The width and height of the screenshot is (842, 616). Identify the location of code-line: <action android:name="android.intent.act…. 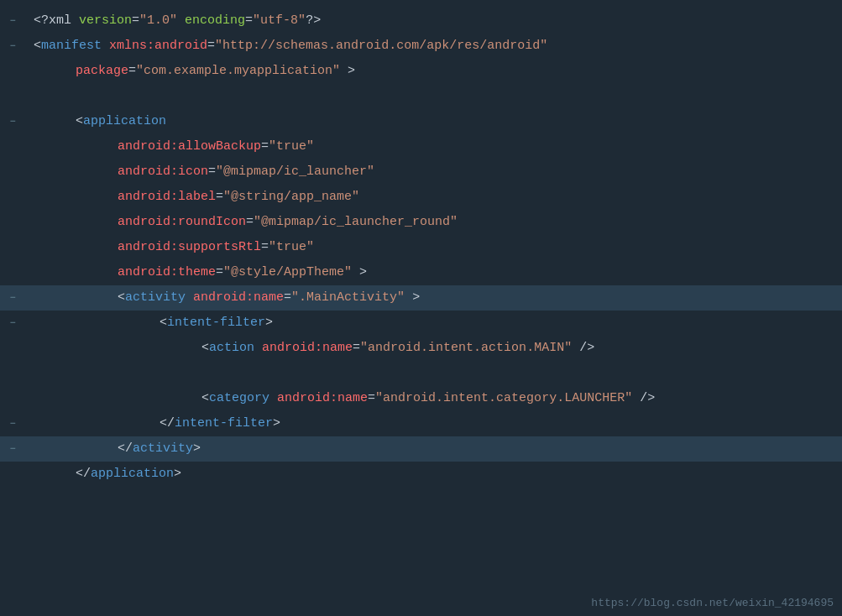
(421, 348).